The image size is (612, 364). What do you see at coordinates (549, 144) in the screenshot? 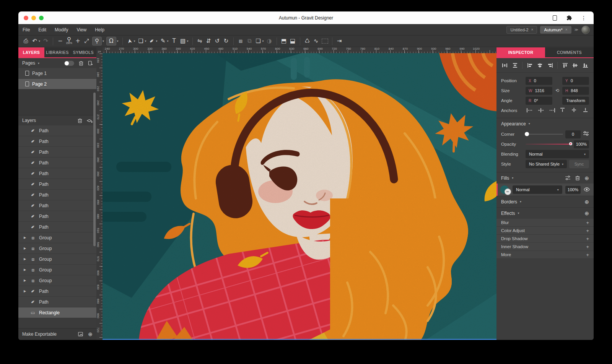
I see `opacity-slider` at bounding box center [549, 144].